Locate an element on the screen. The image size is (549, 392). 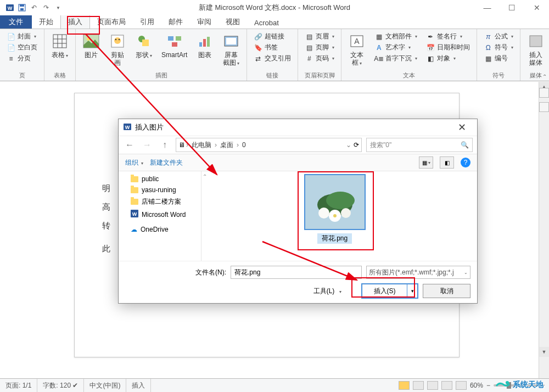
filename-input is located at coordinates (296, 272).